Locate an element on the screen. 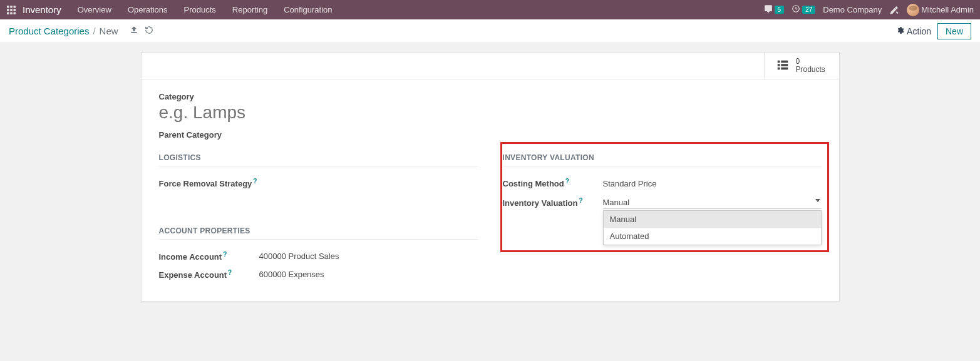  products-label: Products is located at coordinates (810, 70).